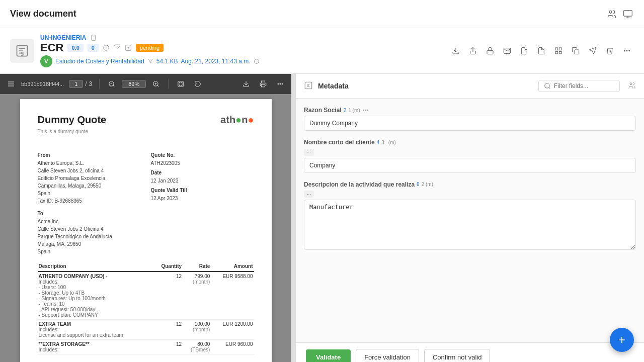  What do you see at coordinates (576, 51) in the screenshot?
I see `copy-icon` at bounding box center [576, 51].